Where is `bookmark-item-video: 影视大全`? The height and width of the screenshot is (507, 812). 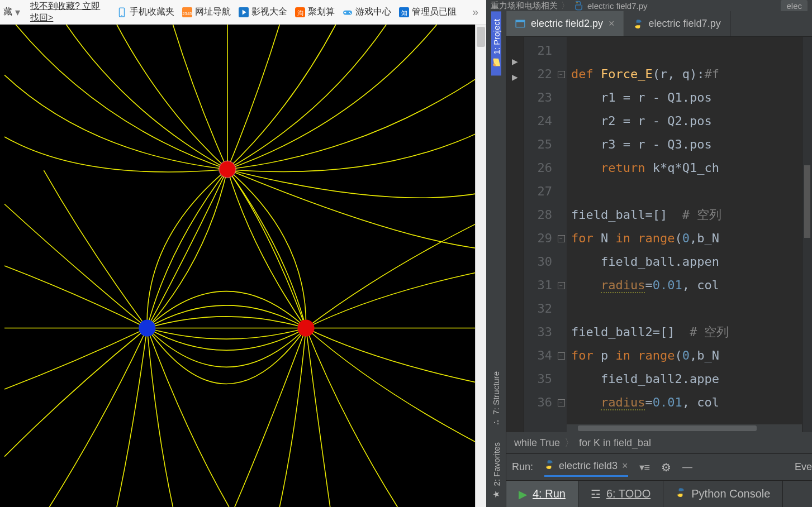
bookmark-item-video: 影视大全 is located at coordinates (263, 12).